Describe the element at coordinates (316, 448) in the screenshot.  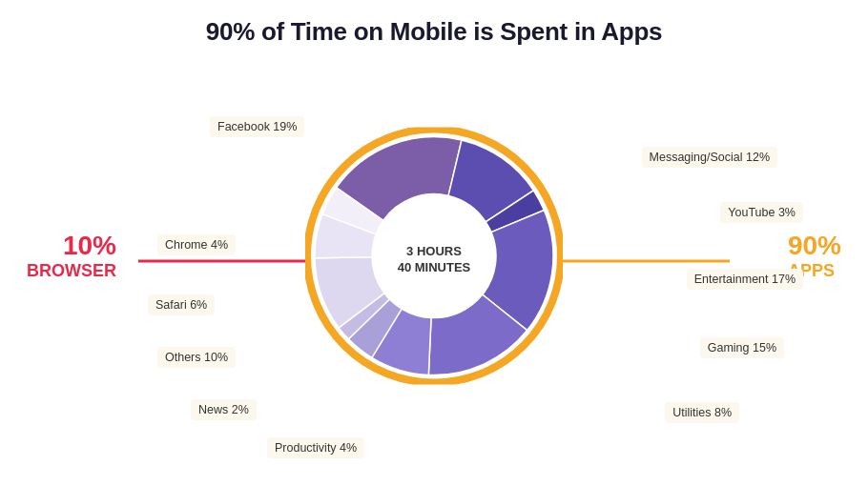
I see `callout-productivity: Productivity 4%` at that location.